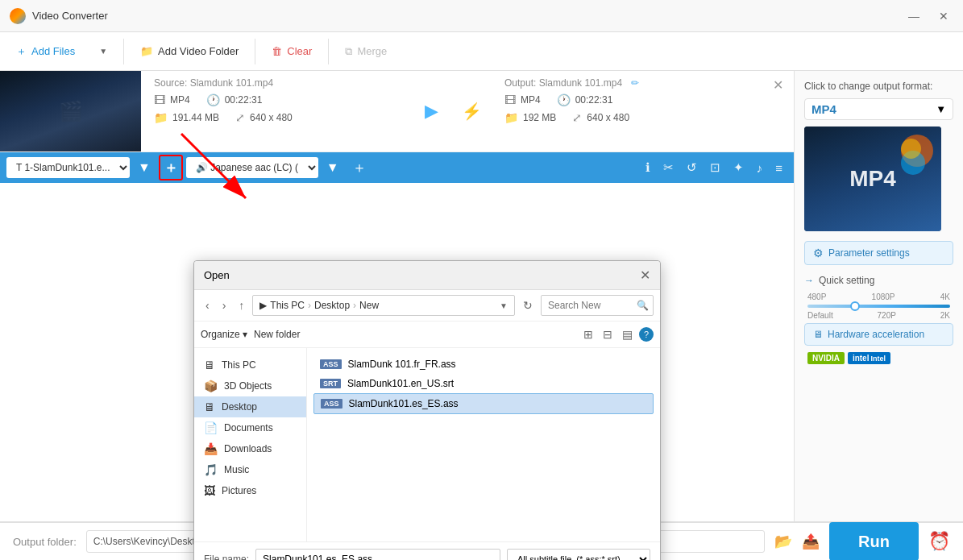  Describe the element at coordinates (601, 118) in the screenshot. I see `output-resolution: ⤢ 640 x 480` at that location.